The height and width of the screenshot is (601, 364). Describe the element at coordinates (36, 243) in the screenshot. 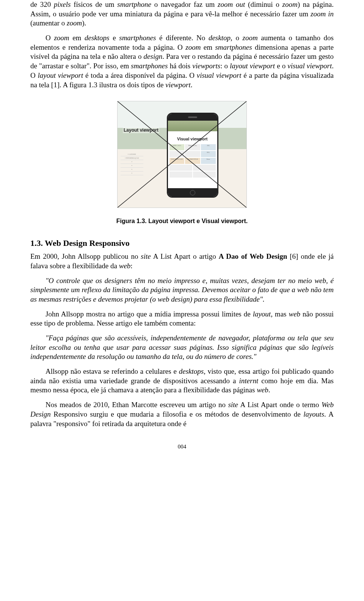

I see `section-number: 1.3.` at that location.